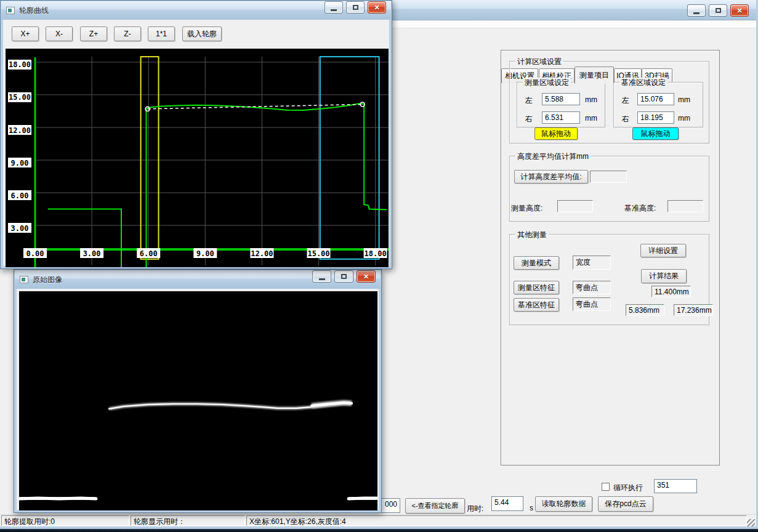 The image size is (758, 532). Describe the element at coordinates (318, 254) in the screenshot. I see `x-tick-label: 15.00` at that location.